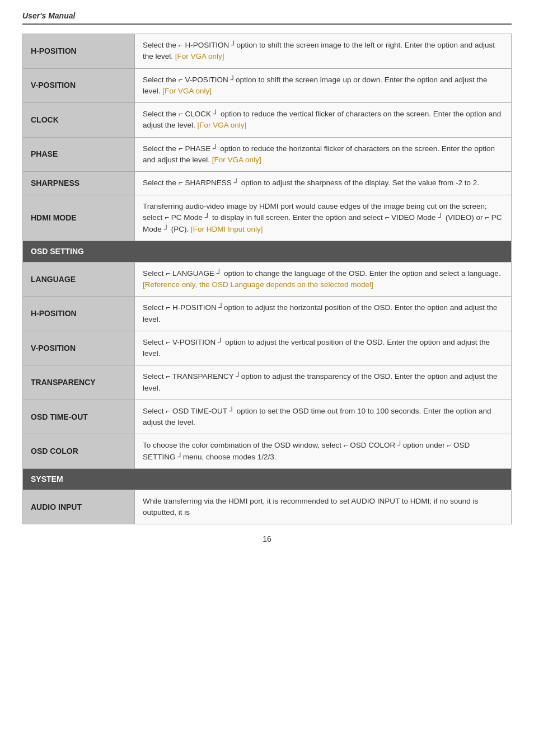 The image size is (534, 756). I want to click on label-cell: SHARPNESS, so click(79, 184).